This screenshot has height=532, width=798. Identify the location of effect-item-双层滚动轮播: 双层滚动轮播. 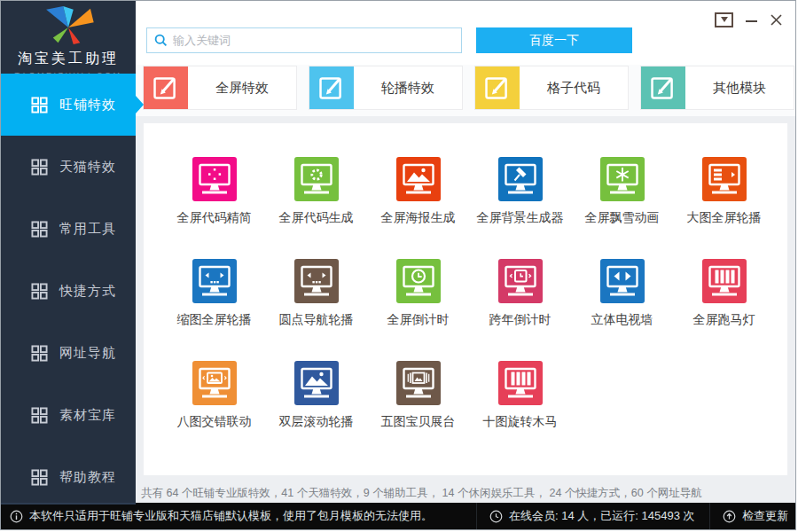
(316, 411).